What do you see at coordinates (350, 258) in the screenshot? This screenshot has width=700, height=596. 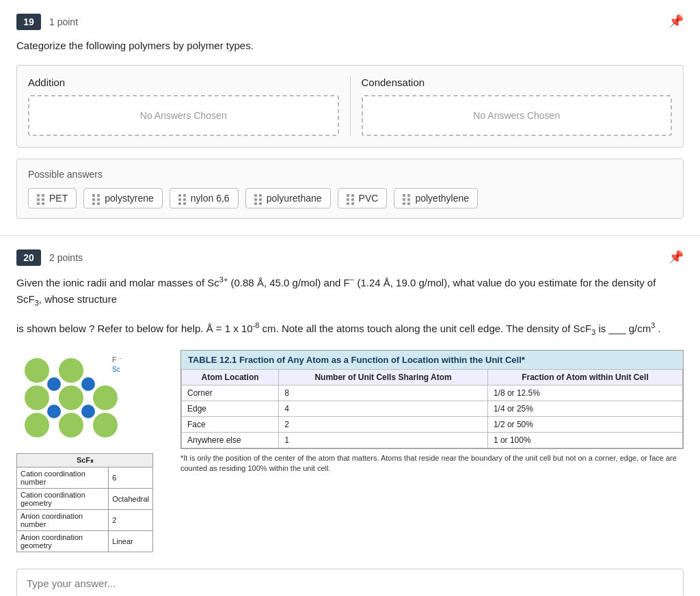 I see `question-20-header: 20 2 points` at bounding box center [350, 258].